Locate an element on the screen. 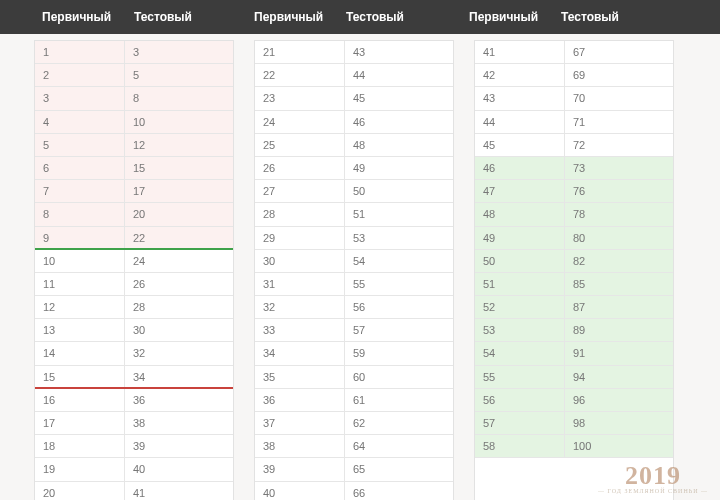 This screenshot has width=720, height=500. test-cell: 69 is located at coordinates (619, 75).